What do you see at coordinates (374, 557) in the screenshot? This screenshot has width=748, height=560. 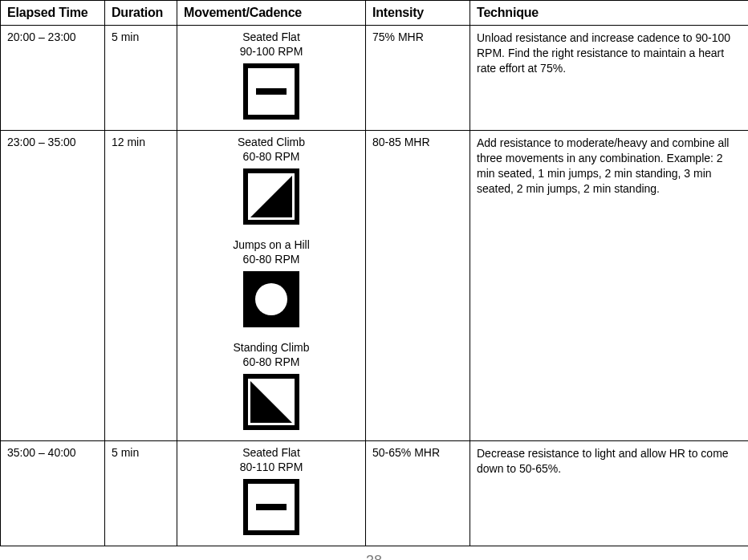 I see `page-number: 38` at bounding box center [374, 557].